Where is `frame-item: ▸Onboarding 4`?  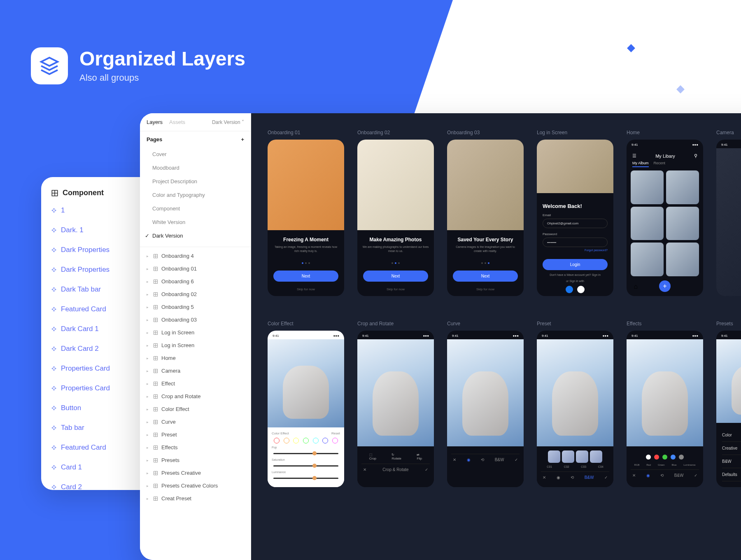
frame-item: ▸Onboarding 4 is located at coordinates (195, 256).